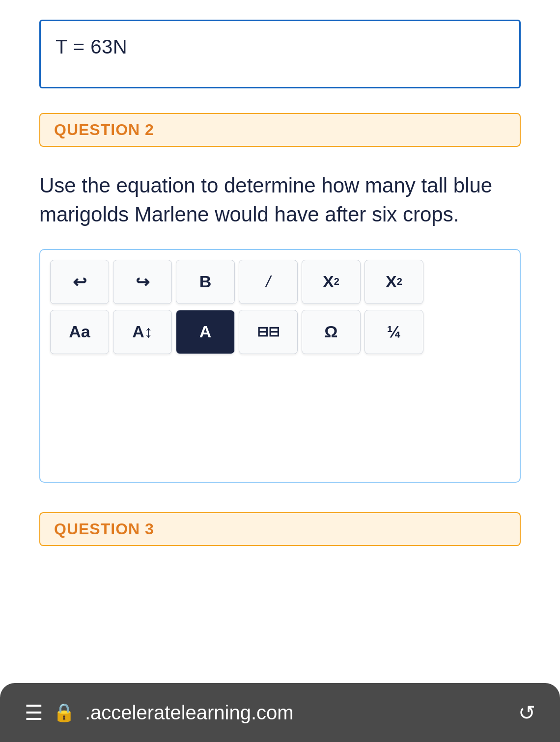  I want to click on question3-badge-label: QUESTION 3, so click(104, 529).